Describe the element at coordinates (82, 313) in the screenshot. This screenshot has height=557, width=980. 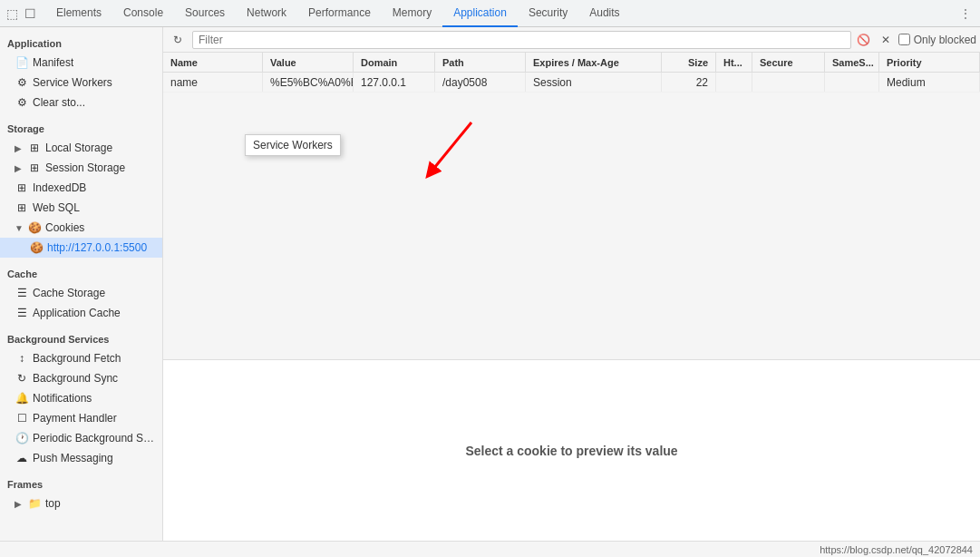
I see `sidebar-item-application-cache: ☰ Application Cache` at that location.